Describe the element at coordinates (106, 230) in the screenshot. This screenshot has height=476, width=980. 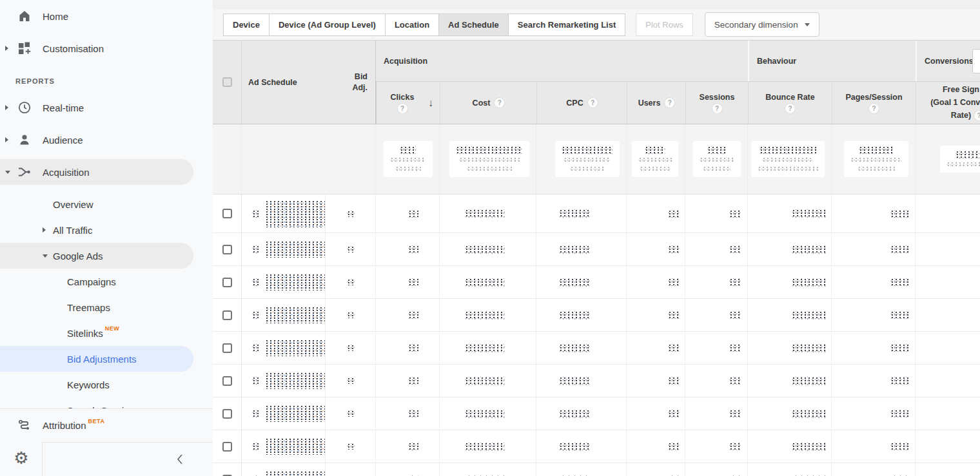
I see `sidebar-item-all-traffic: All Traffic` at that location.